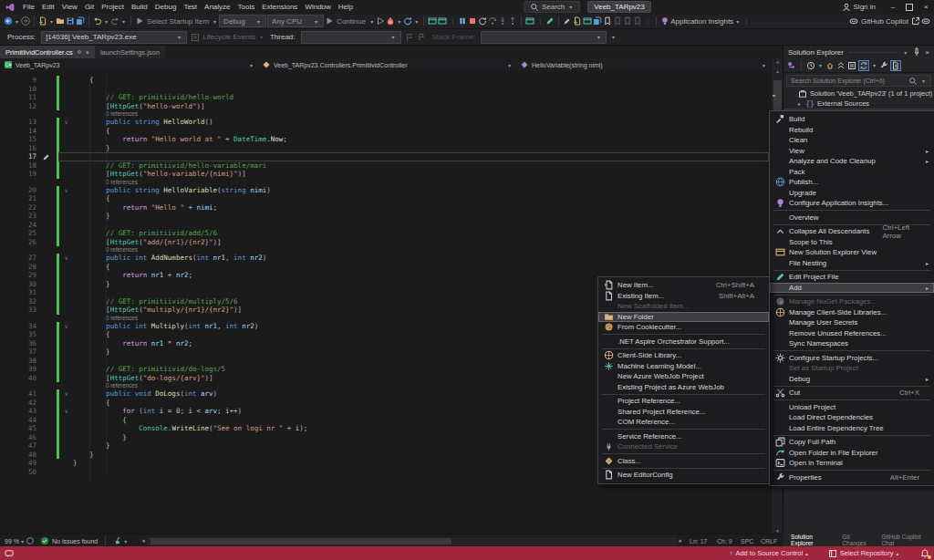 The image size is (934, 560). Describe the element at coordinates (729, 542) in the screenshot. I see `column-indicator: Ch: 9` at that location.